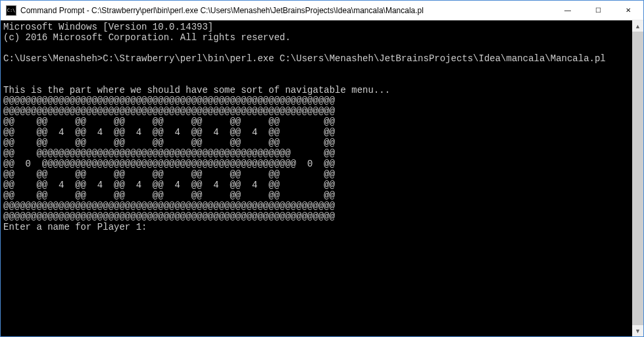 This screenshot has width=644, height=337. What do you see at coordinates (638, 178) in the screenshot?
I see `scroll-thumb` at bounding box center [638, 178].